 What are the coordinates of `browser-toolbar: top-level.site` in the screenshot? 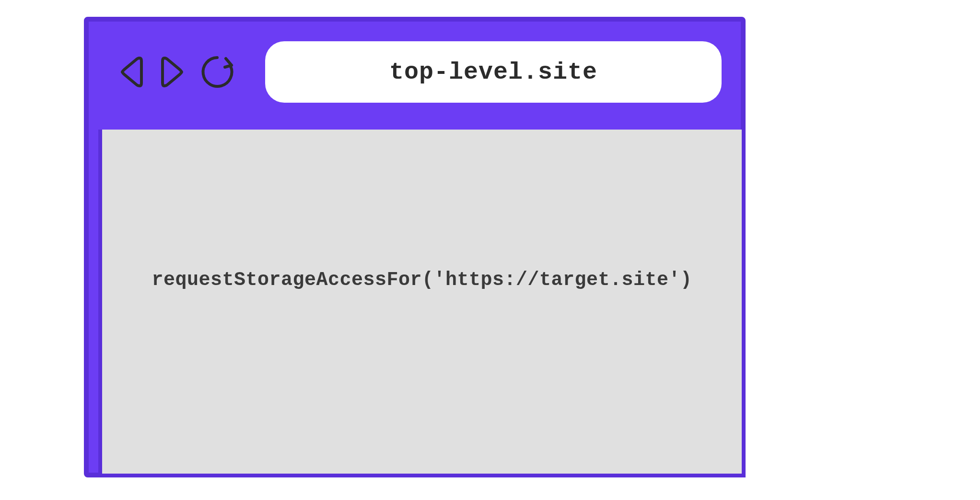 It's located at (415, 72).